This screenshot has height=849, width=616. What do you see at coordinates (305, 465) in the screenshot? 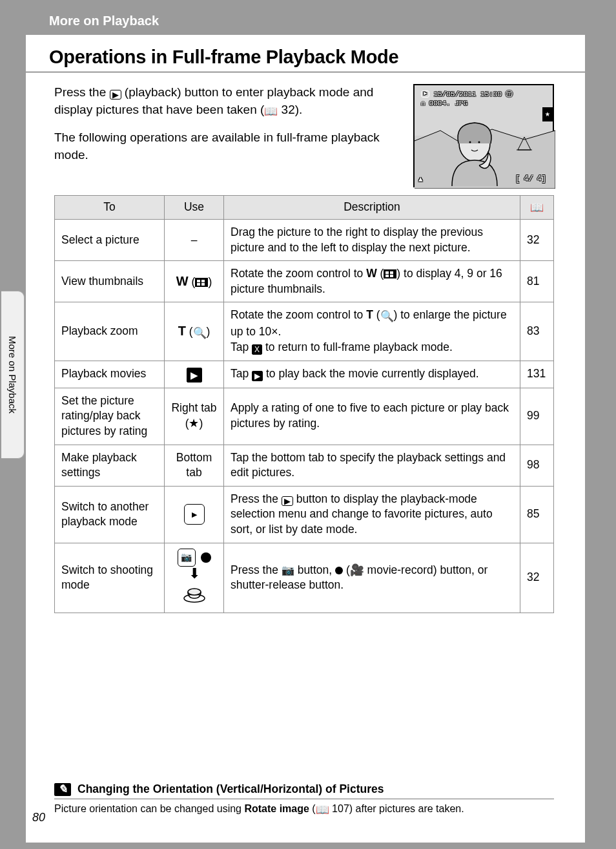
I see `table-row: Make playback settings Bottom tab Tap th…` at bounding box center [305, 465].